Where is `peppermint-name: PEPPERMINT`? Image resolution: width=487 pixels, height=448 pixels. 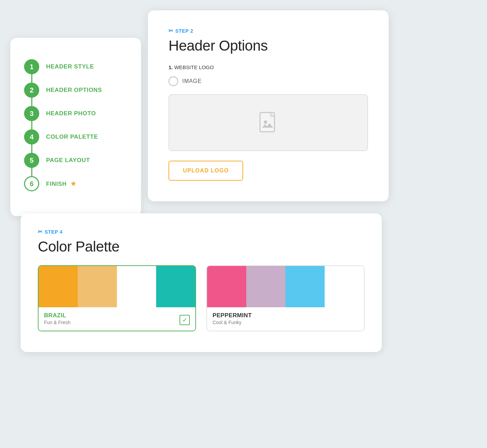
peppermint-name: PEPPERMINT is located at coordinates (232, 316).